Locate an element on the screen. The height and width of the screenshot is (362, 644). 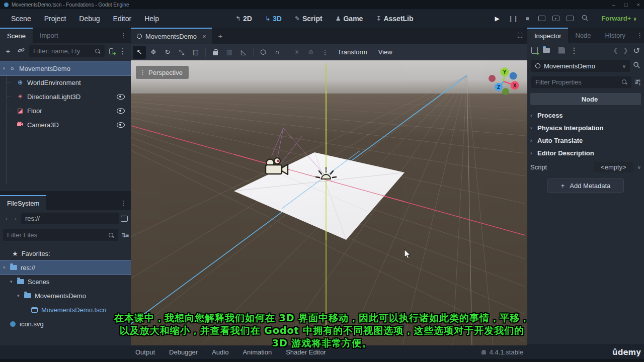
view-menu: View is located at coordinates (385, 52).